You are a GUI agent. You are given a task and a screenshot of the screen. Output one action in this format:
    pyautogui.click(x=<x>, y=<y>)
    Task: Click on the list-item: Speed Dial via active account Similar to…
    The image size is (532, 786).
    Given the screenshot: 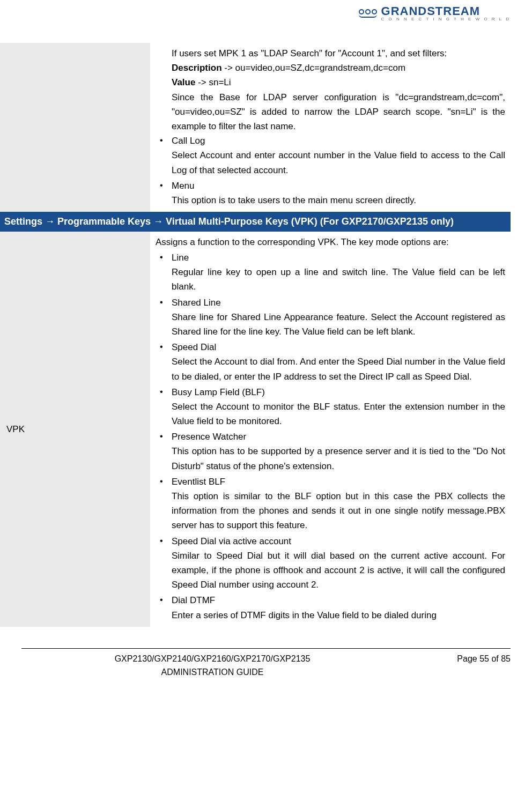 What is the action you would take?
    pyautogui.click(x=330, y=563)
    